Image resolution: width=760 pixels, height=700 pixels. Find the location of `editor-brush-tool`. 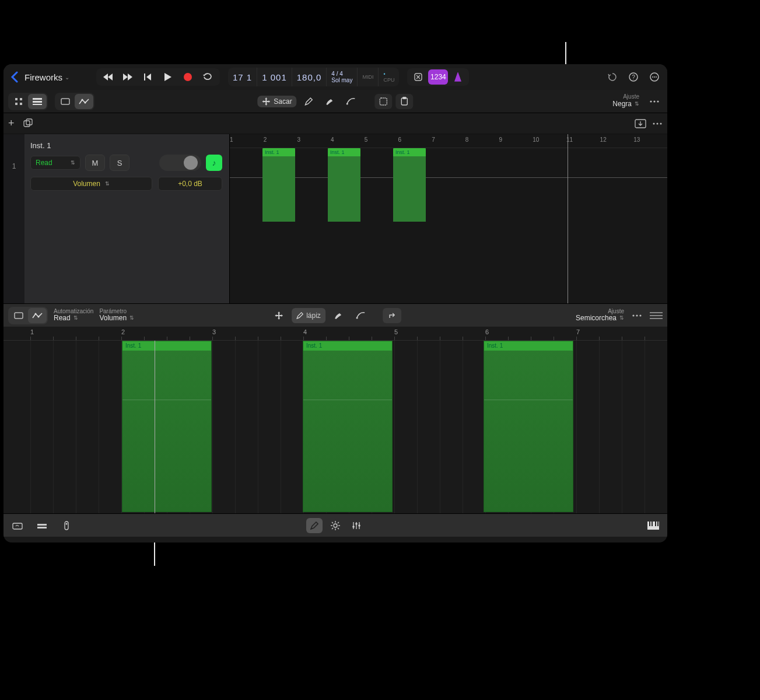

editor-brush-tool is located at coordinates (338, 316).